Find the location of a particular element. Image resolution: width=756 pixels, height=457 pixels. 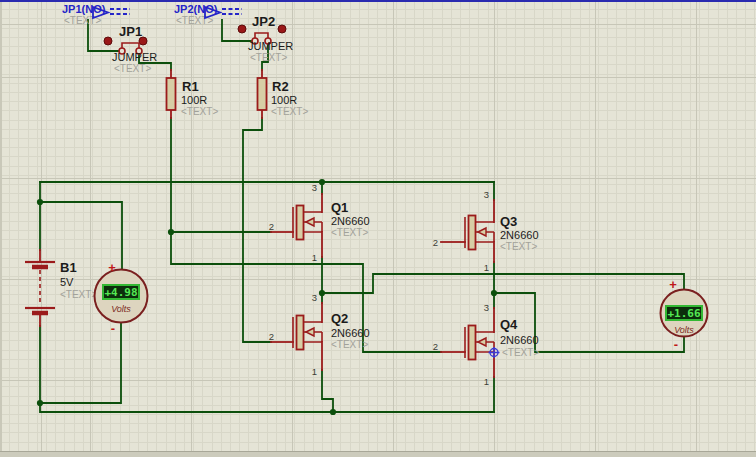

wire-probe2-to-jp2 is located at coordinates (237, 30).